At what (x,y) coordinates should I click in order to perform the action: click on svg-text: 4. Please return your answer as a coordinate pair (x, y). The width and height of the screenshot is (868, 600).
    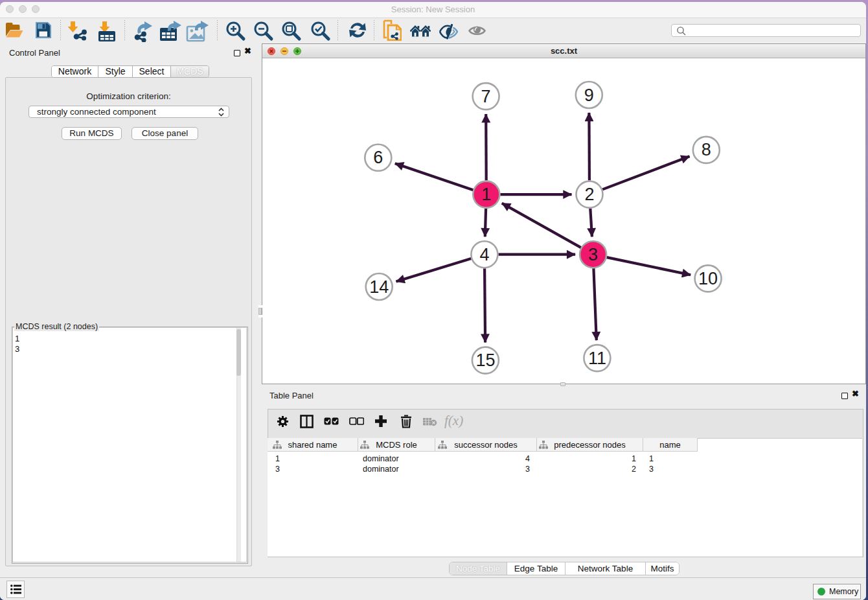
    Looking at the image, I should click on (485, 255).